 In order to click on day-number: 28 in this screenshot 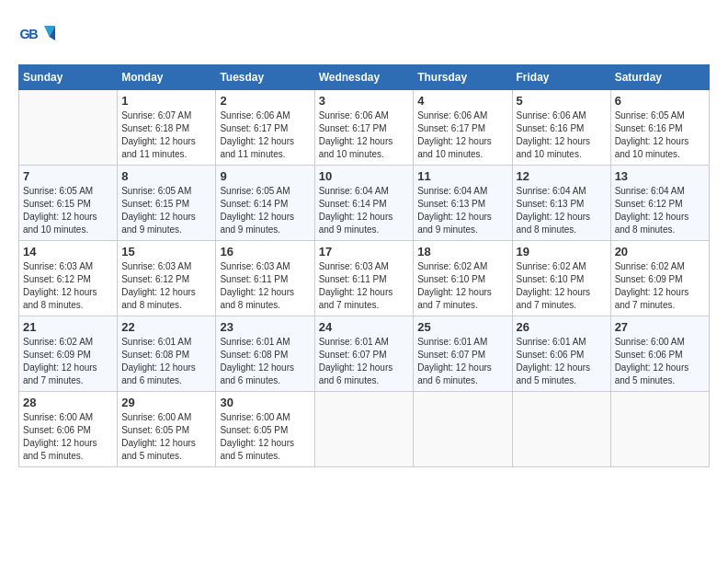, I will do `click(68, 403)`.